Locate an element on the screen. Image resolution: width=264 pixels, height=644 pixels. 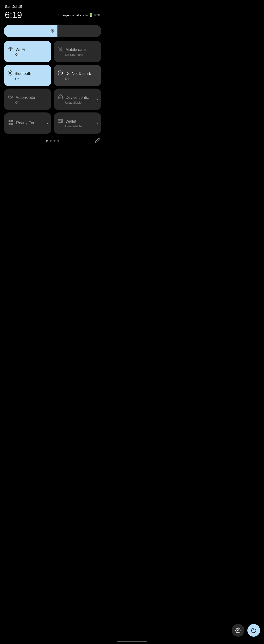
tile-wallet: Wallet Unavailable › is located at coordinates (78, 123).